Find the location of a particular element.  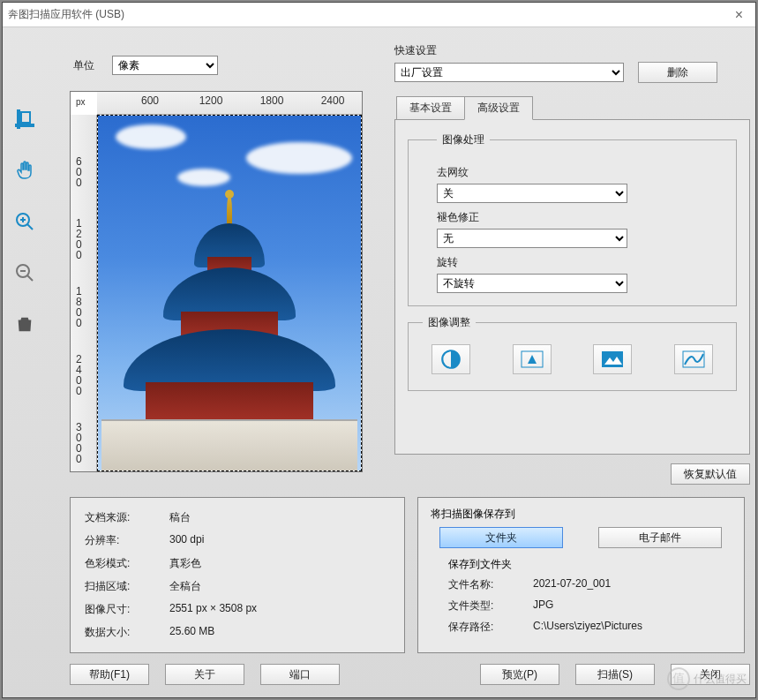

ruler-vertical: 600 1200 1800 2400 3000 is located at coordinates (84, 293).